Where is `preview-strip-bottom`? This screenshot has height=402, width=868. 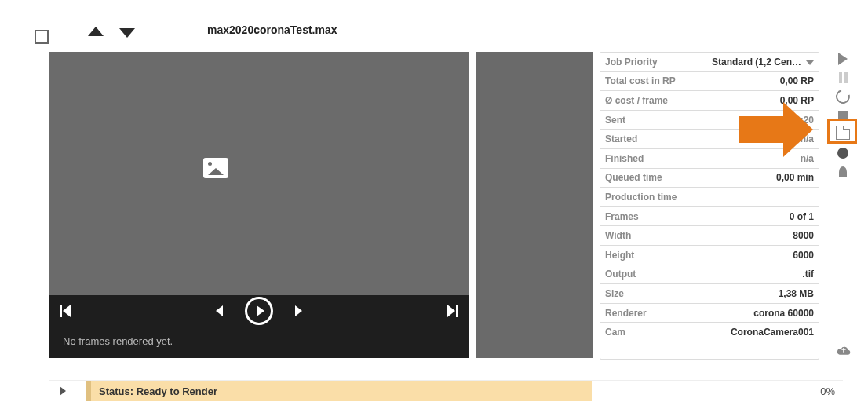 preview-strip-bottom is located at coordinates (259, 291).